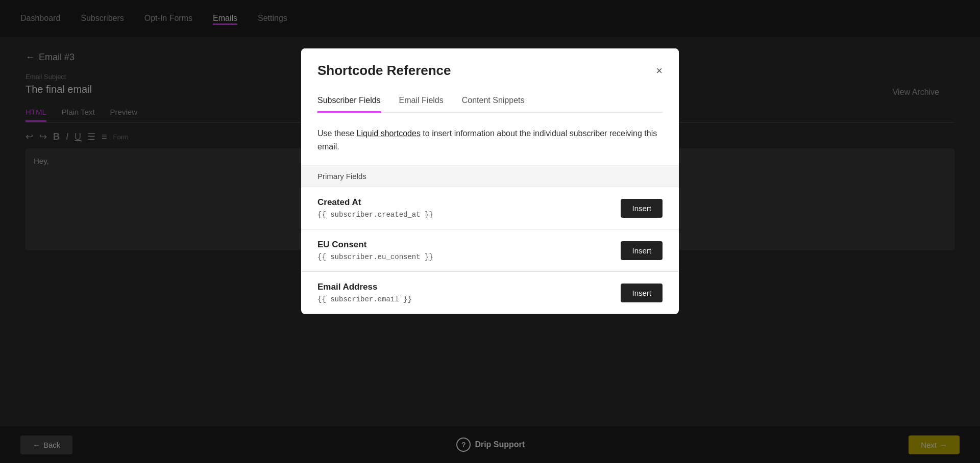 This screenshot has width=980, height=463. Describe the element at coordinates (469, 299) in the screenshot. I see `field-code-email-address: {{ subscriber.email }}` at that location.